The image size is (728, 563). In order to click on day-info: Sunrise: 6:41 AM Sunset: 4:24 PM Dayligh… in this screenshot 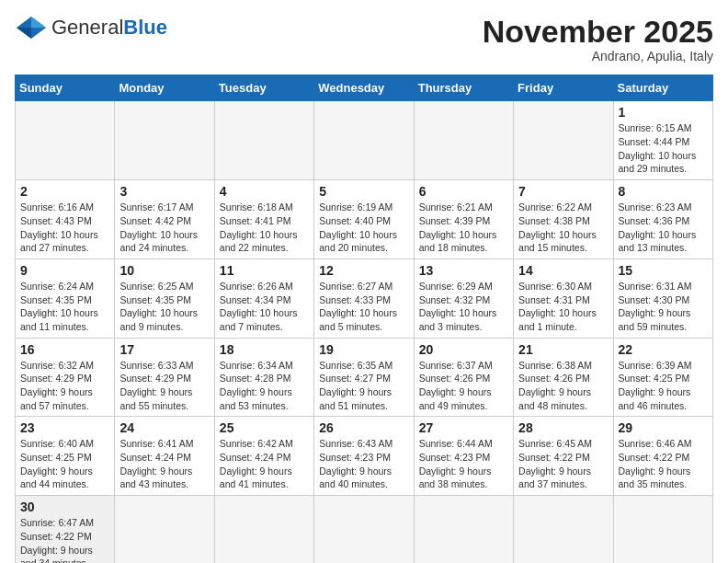, I will do `click(164, 464)`.